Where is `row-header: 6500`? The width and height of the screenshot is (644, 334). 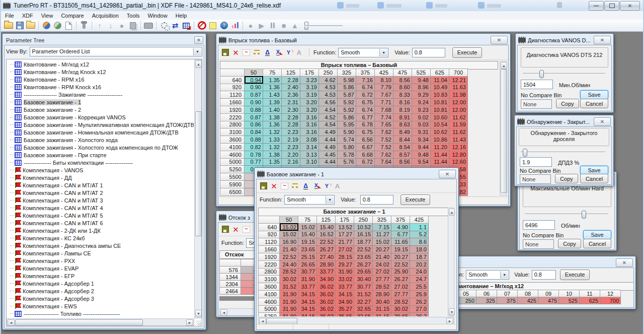
row-header: 6500 is located at coordinates (232, 191).